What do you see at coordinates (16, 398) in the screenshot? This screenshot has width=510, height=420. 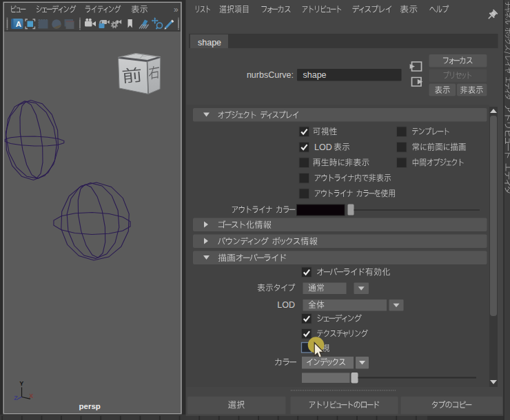 I see `svg-text: Z` at bounding box center [16, 398].